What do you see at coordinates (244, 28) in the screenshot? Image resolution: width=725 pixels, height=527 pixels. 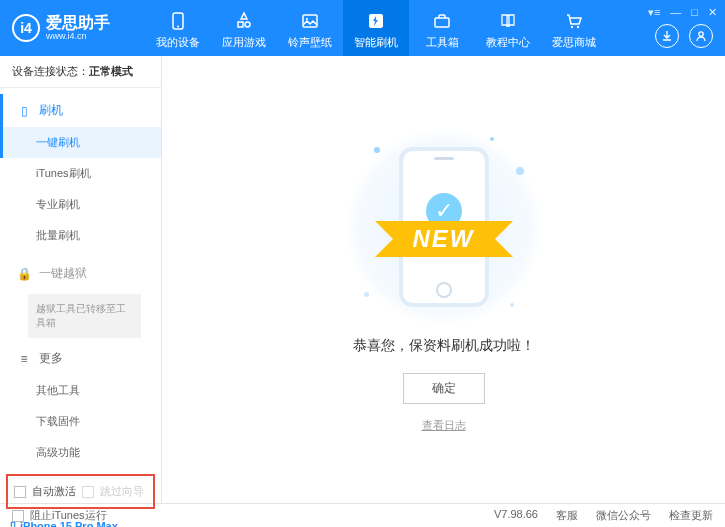 I see `nav-apps: 应用游戏` at bounding box center [244, 28].